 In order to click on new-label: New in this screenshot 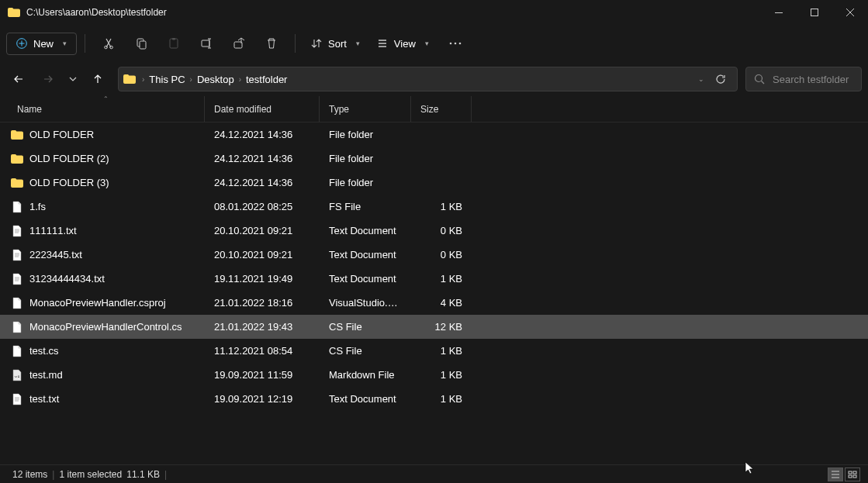, I will do `click(43, 43)`.